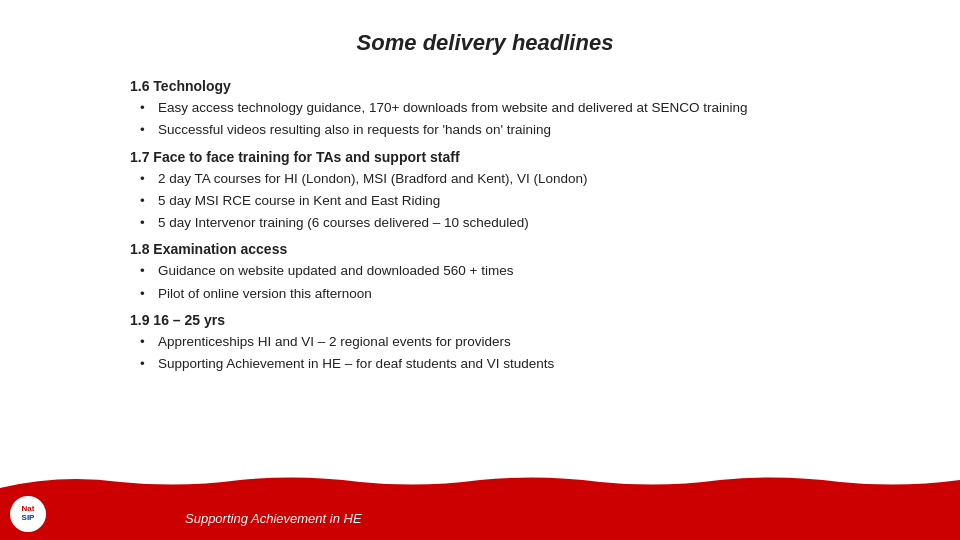 This screenshot has height=540, width=960. Describe the element at coordinates (480, 481) in the screenshot. I see `wave-decoration` at that location.